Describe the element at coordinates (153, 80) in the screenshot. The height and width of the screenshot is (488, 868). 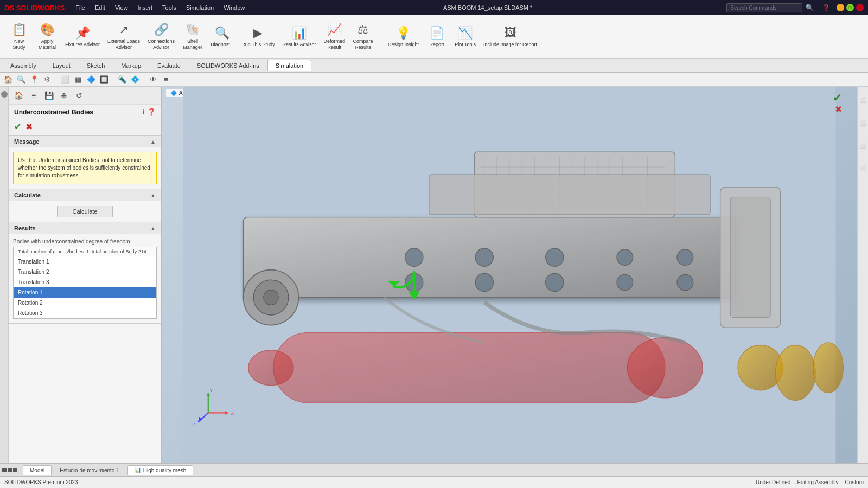
I see `hide-show-icon: 👁` at that location.